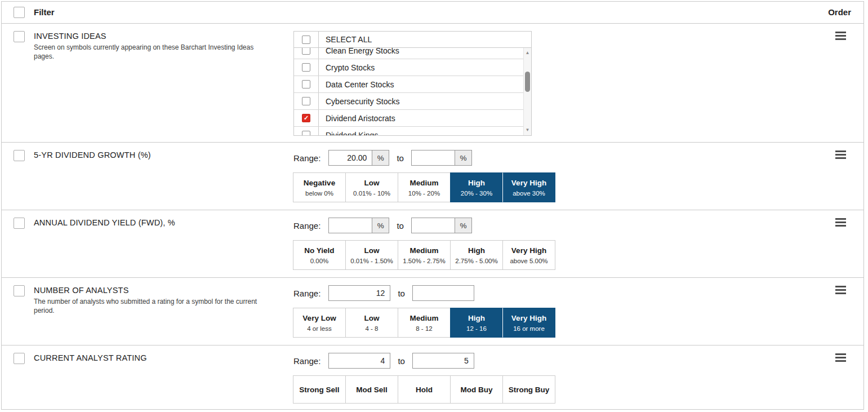 The image size is (868, 412). Describe the element at coordinates (412, 54) in the screenshot. I see `list-item: Clean Energy Stocks` at that location.